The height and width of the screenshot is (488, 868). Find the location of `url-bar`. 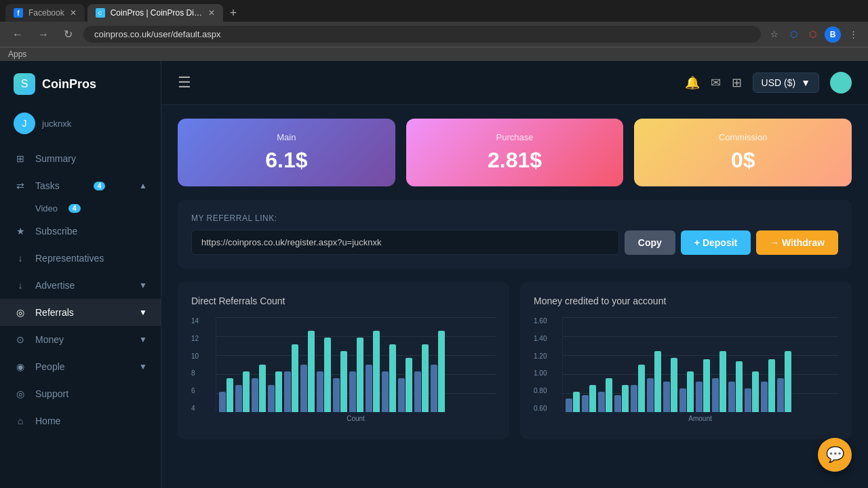

url-bar is located at coordinates (422, 34).